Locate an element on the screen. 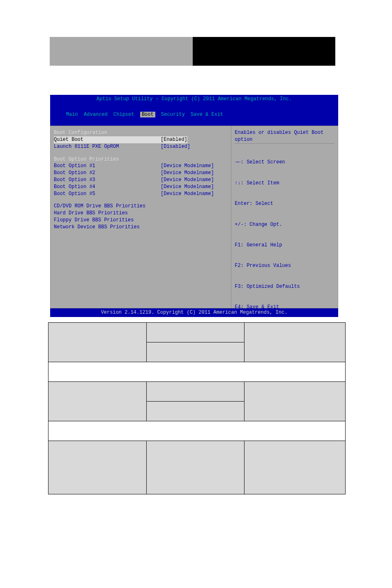 Image resolution: width=392 pixels, height=588 pixels. help-text: Enables or disables Quiet Boot option is located at coordinates (284, 136).